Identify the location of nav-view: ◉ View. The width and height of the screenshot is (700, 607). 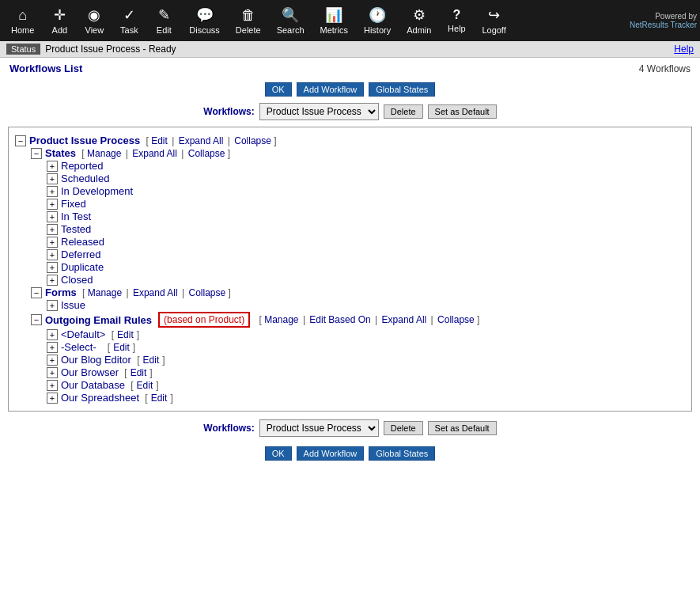
(94, 21).